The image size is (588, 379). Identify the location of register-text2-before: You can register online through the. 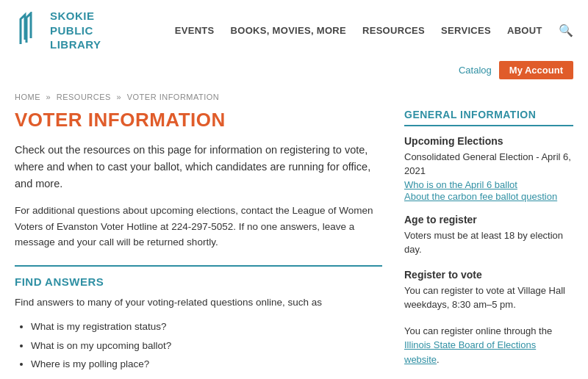
(478, 331).